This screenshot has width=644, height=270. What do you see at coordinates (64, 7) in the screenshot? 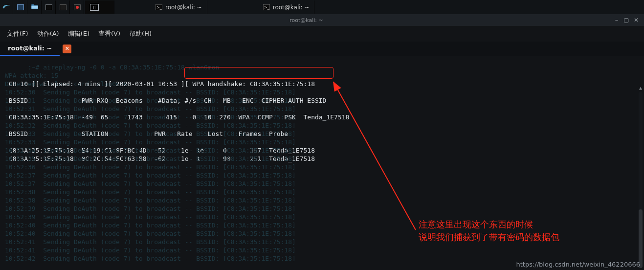
I see `editor-launcher` at bounding box center [64, 7].